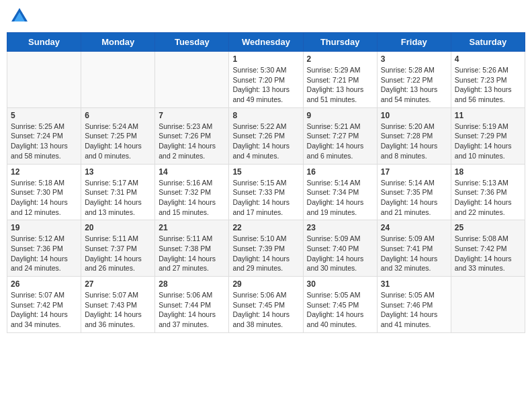 The height and width of the screenshot is (411, 532). I want to click on calendar-cell: 22Sunrise: 5:10 AMSunset: 7:39 PMDayligh…, so click(266, 248).